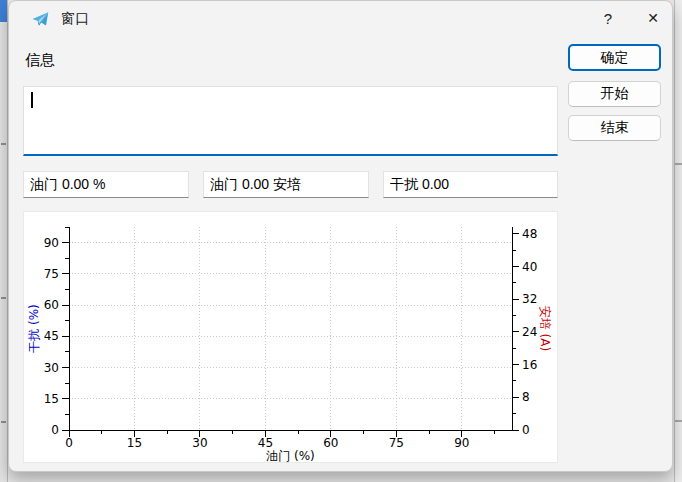  Describe the element at coordinates (34, 328) in the screenshot. I see `svg-text: 干扰 (%)` at that location.